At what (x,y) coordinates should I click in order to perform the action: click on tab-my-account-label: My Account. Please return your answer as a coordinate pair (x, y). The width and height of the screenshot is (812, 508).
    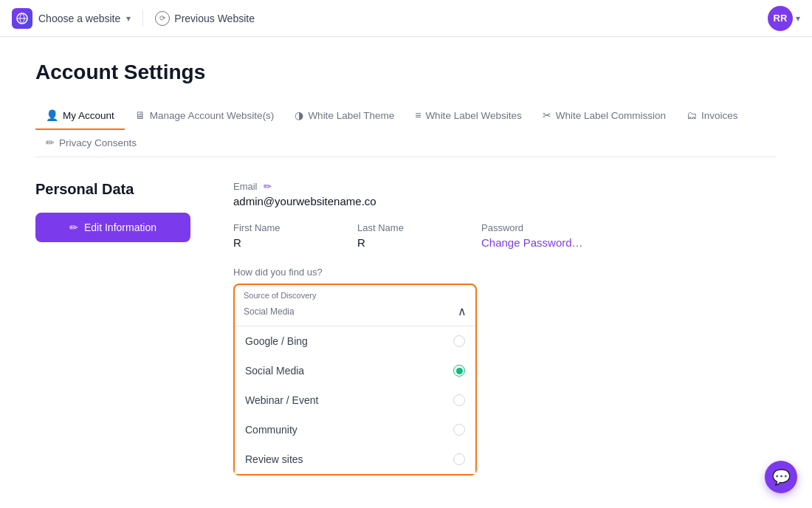
    Looking at the image, I should click on (89, 115).